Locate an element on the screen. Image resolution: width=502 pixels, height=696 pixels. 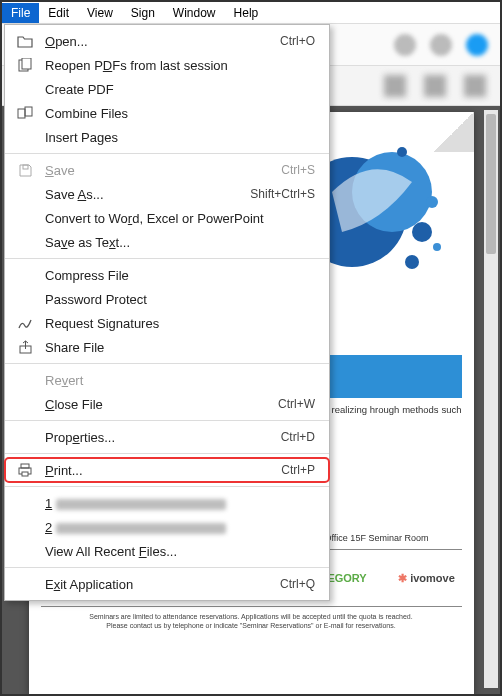
menu-view-recent: View All Recent Files... is located at coordinates (167, 551).